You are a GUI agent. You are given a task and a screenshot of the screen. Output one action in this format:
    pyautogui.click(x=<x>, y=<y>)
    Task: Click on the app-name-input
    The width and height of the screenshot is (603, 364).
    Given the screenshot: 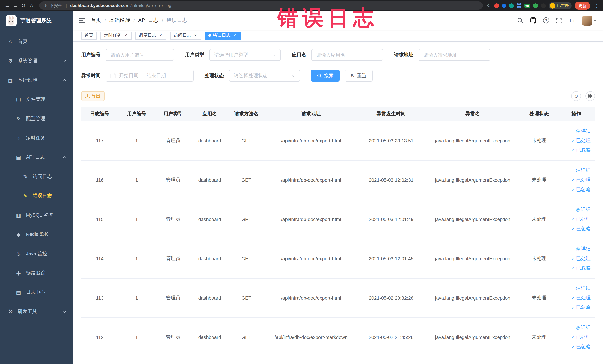 What is the action you would take?
    pyautogui.click(x=347, y=55)
    